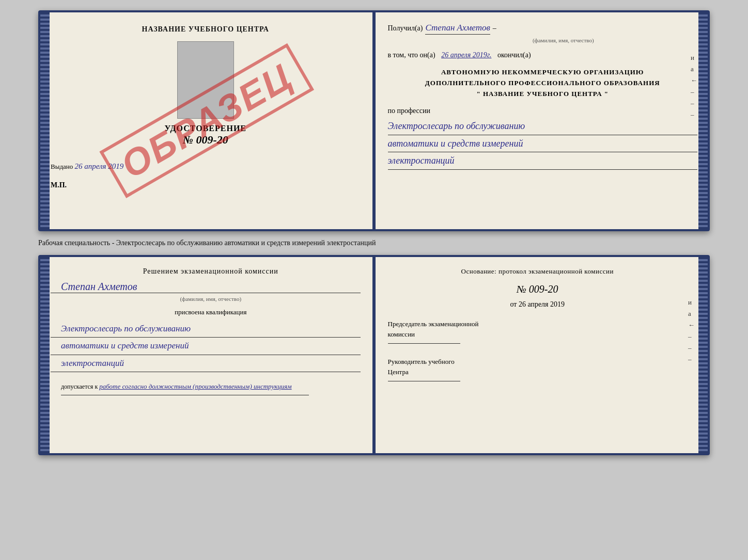 The width and height of the screenshot is (748, 560). I want to click on vydano-date: 26 апреля 2019, so click(99, 166).